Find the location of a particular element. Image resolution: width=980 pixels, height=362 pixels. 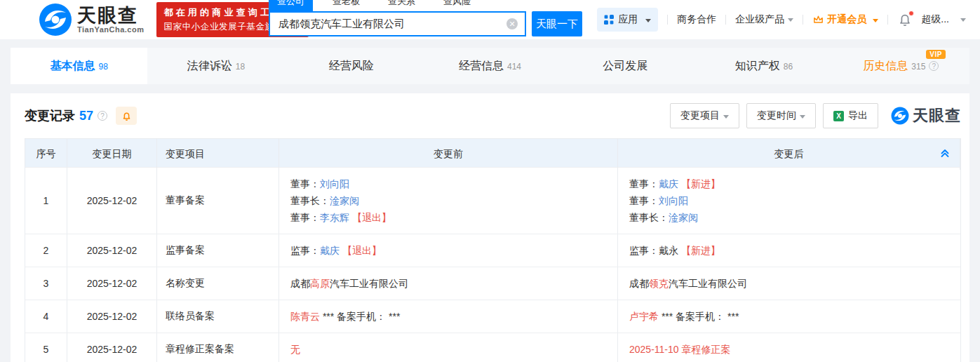

tab-legal-proceedings: 法律诉讼18 is located at coordinates (216, 66).